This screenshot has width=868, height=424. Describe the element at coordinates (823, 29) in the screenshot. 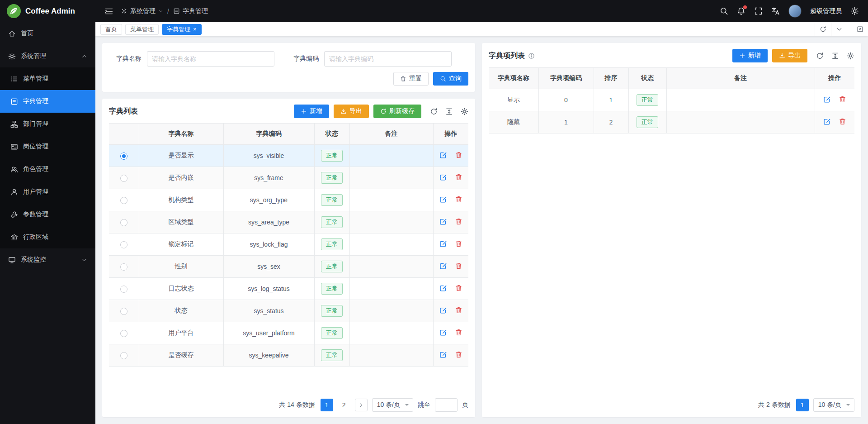

I see `refresh-tab-icon` at that location.